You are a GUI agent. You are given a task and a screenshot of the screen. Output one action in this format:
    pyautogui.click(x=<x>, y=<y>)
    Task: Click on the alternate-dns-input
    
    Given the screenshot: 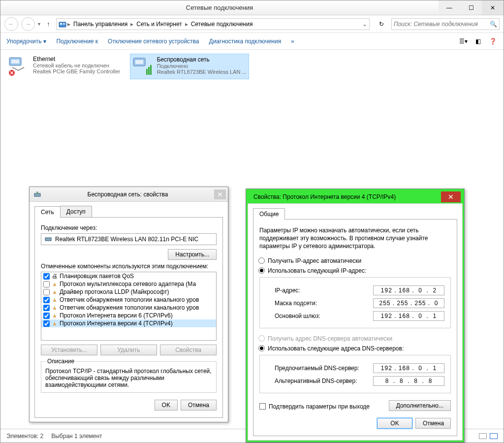 What is the action you would take?
    pyautogui.click(x=409, y=381)
    